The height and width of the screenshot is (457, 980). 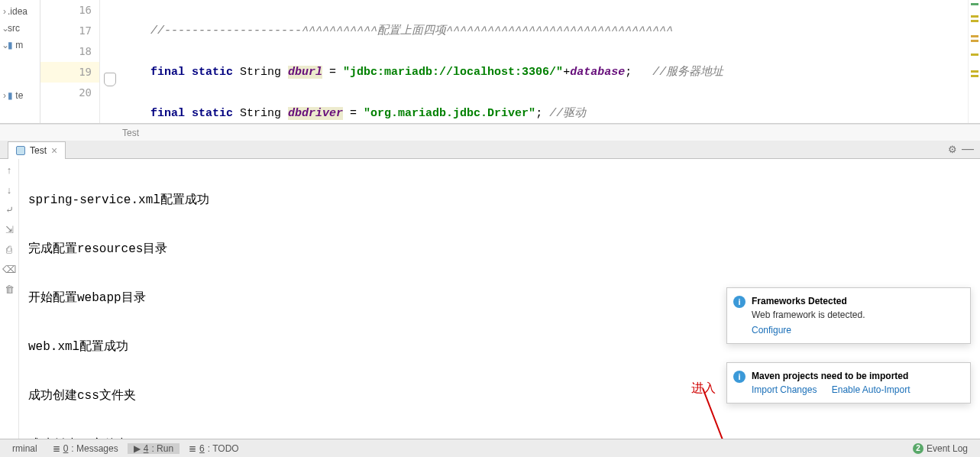 I want to click on editor-error-stripe, so click(x=974, y=61).